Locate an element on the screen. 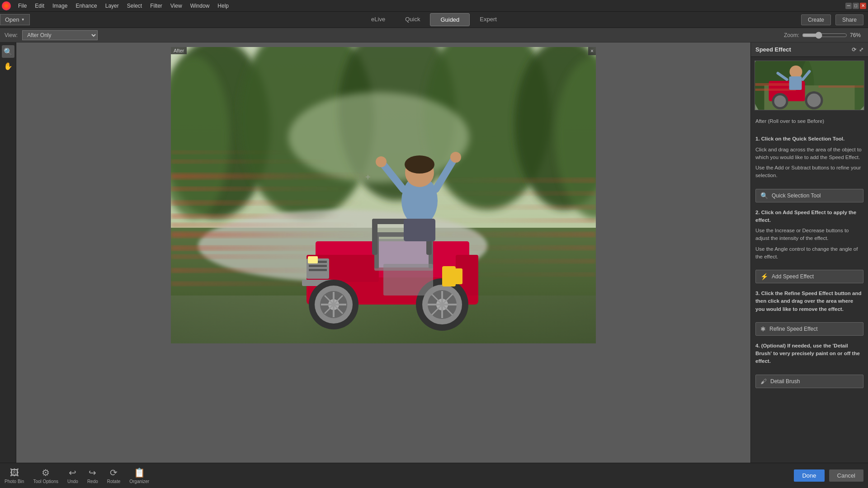 The image size is (868, 488). view-label: View: is located at coordinates (11, 35).